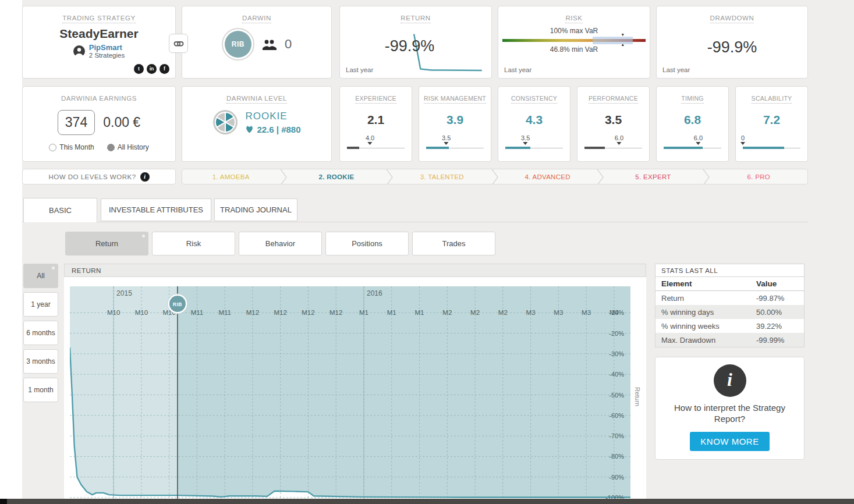  What do you see at coordinates (375, 293) in the screenshot?
I see `svg-text: 2016` at bounding box center [375, 293].